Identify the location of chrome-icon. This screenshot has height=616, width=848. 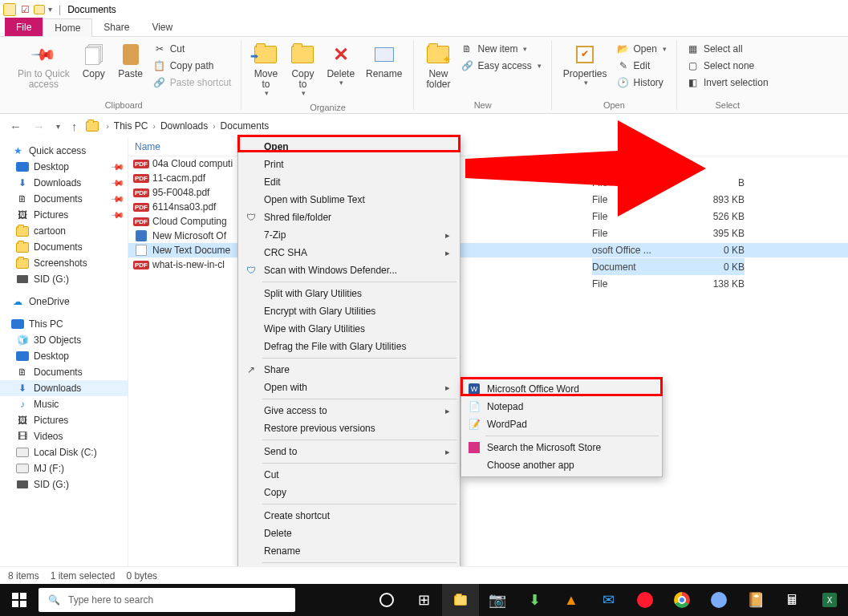
(682, 600).